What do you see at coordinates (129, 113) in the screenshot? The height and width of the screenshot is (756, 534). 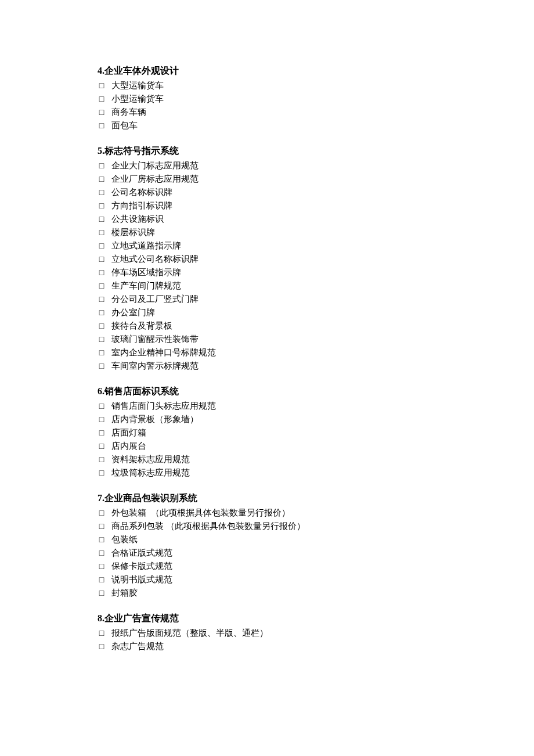 I see `item-text: 商务车辆` at bounding box center [129, 113].